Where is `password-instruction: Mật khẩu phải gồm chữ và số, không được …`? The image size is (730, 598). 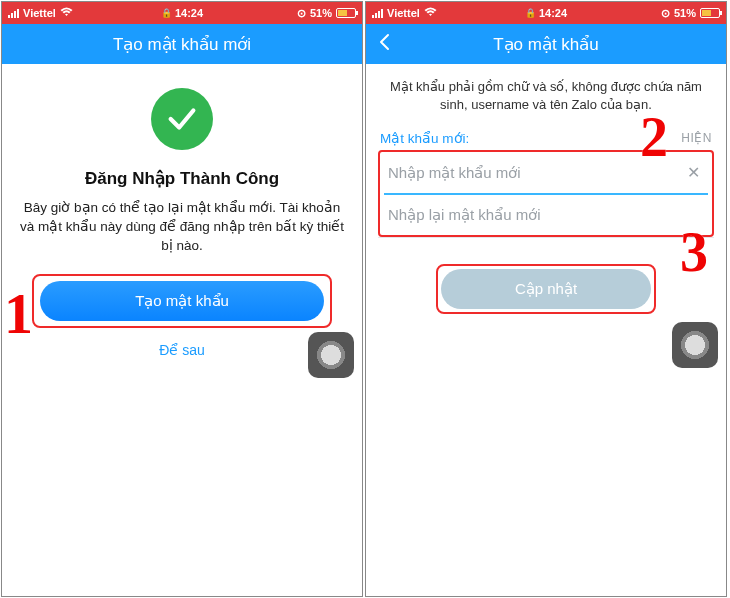 password-instruction: Mật khẩu phải gồm chữ và số, không được … is located at coordinates (546, 97).